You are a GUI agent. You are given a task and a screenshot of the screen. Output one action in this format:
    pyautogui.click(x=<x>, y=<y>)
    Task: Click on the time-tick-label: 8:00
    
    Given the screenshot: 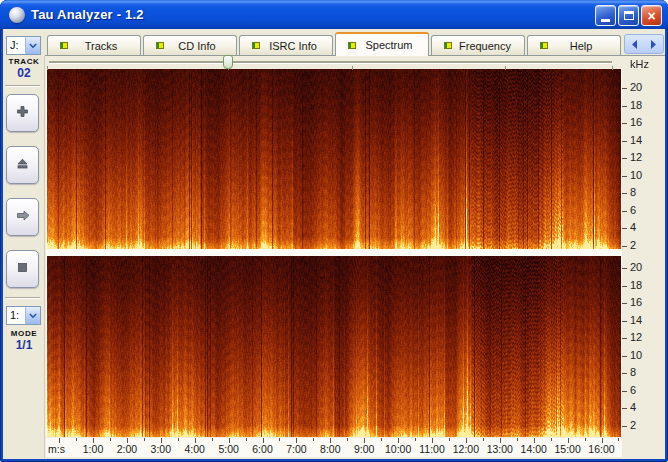 What is the action you would take?
    pyautogui.click(x=330, y=449)
    